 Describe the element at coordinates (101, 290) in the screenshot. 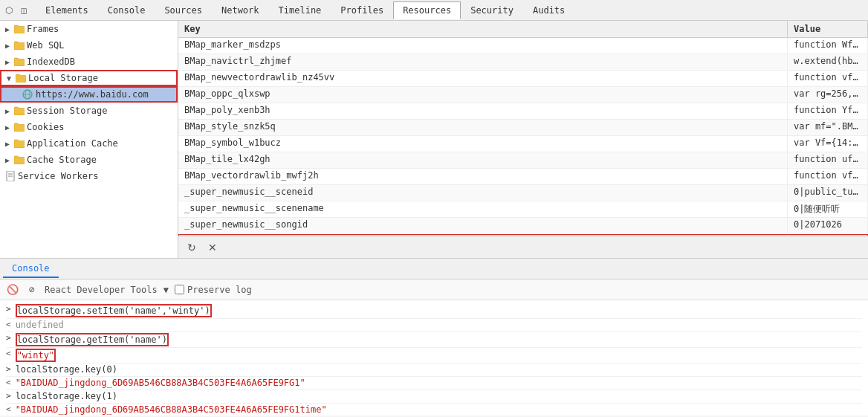

I see `react-tools-label: React Developer Tools` at that location.